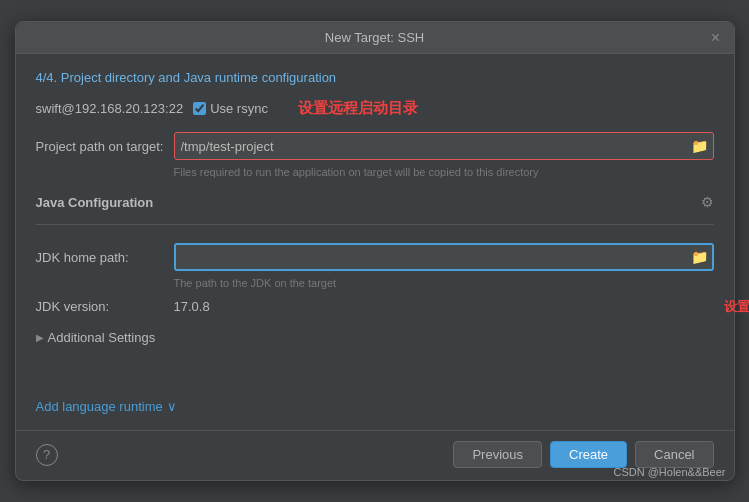  Describe the element at coordinates (192, 306) in the screenshot. I see `jdk-version-value: 17.0.8` at that location.